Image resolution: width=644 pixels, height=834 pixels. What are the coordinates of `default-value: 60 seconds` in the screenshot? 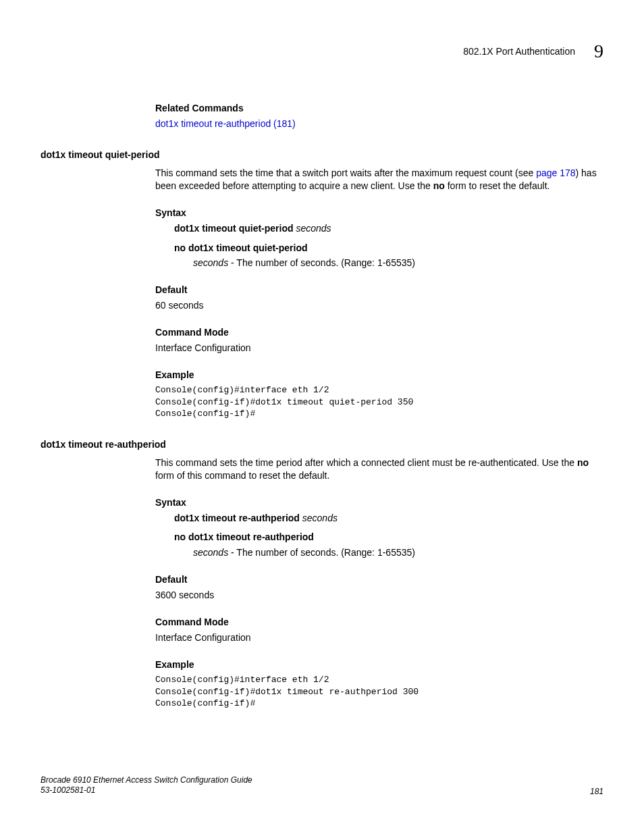 It's located at (379, 305).